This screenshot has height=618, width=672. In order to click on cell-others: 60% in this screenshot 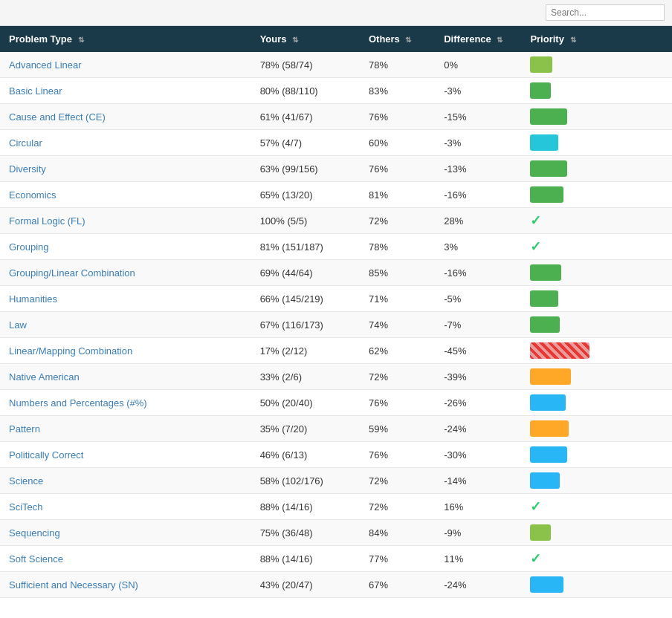, I will do `click(397, 143)`.